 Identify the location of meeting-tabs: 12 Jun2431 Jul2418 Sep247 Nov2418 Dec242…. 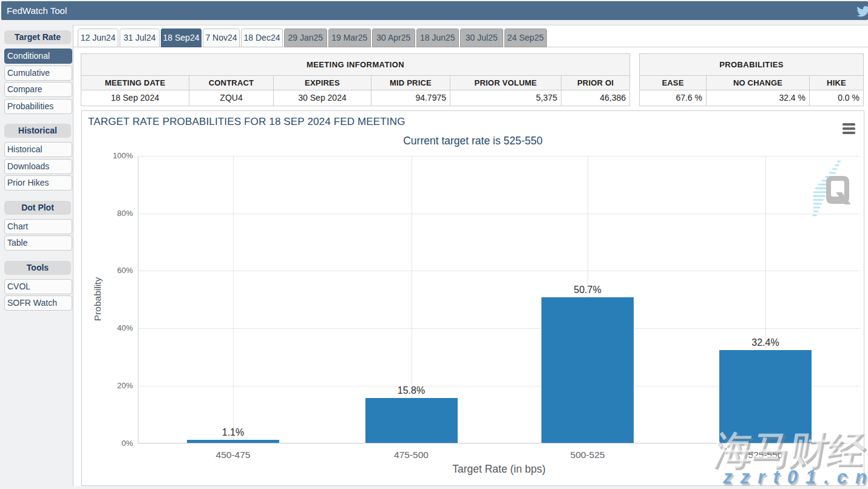
(313, 38).